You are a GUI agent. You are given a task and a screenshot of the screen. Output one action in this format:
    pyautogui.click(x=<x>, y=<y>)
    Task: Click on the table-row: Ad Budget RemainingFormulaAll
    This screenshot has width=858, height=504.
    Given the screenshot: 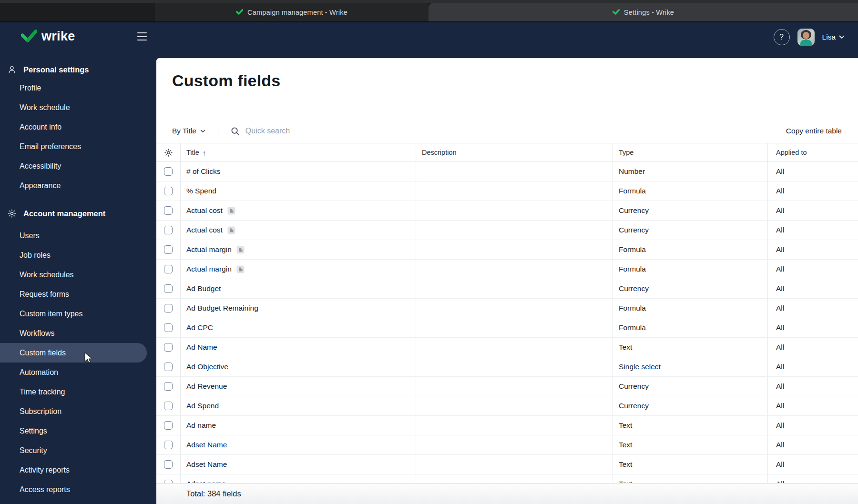 What is the action you would take?
    pyautogui.click(x=507, y=309)
    